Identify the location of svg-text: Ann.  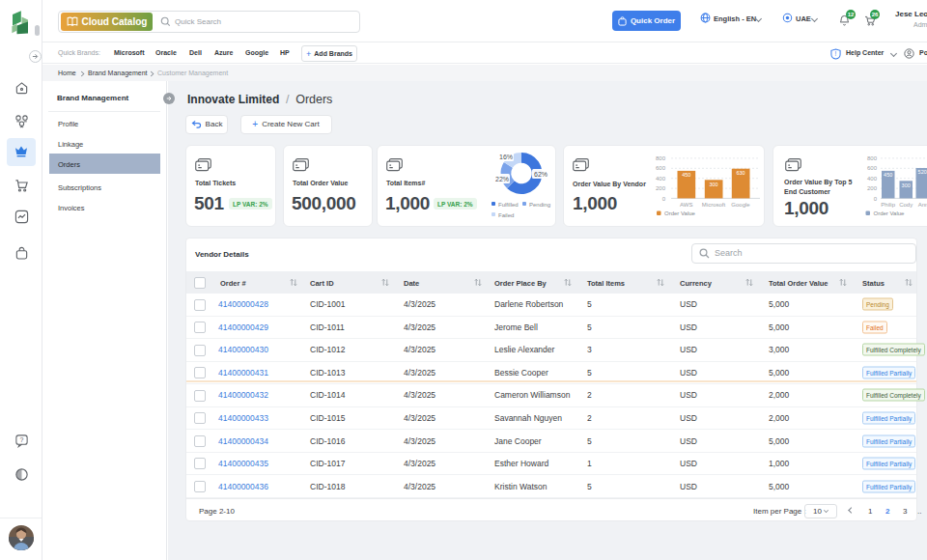
(923, 205).